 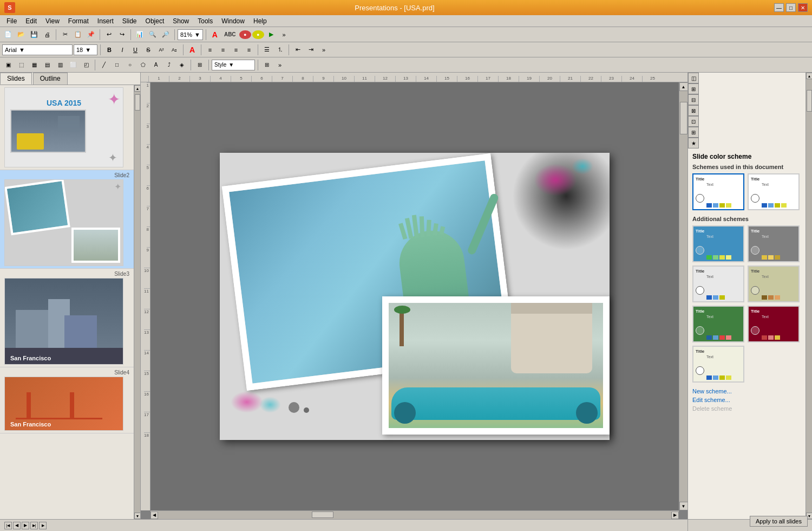 What do you see at coordinates (135, 50) in the screenshot?
I see `underline-button: U` at bounding box center [135, 50].